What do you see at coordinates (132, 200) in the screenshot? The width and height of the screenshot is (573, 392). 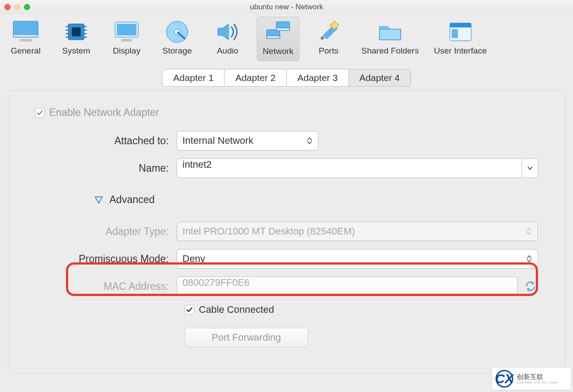 I see `advanced-label: Advanced` at bounding box center [132, 200].